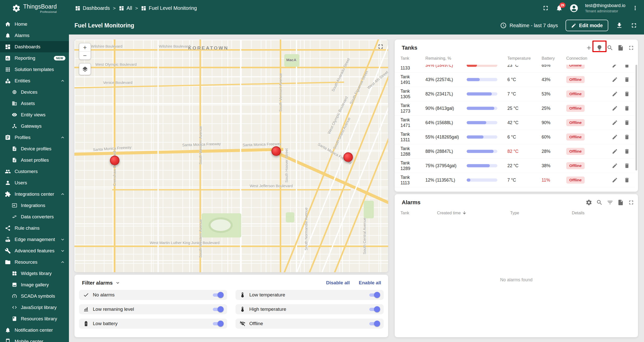 The height and width of the screenshot is (342, 644). What do you see at coordinates (619, 25) in the screenshot?
I see `download-icon` at bounding box center [619, 25].